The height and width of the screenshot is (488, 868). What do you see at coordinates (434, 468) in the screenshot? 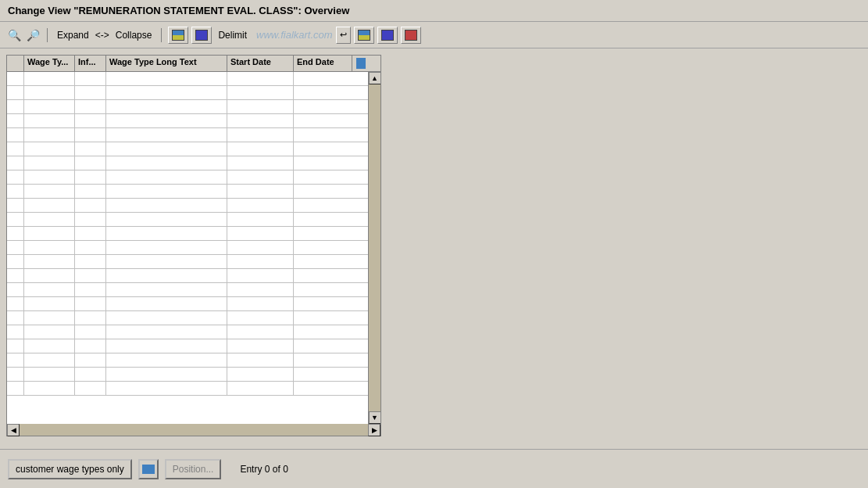
I see `footer: customer wage types only Position... Ent…` at bounding box center [434, 468].